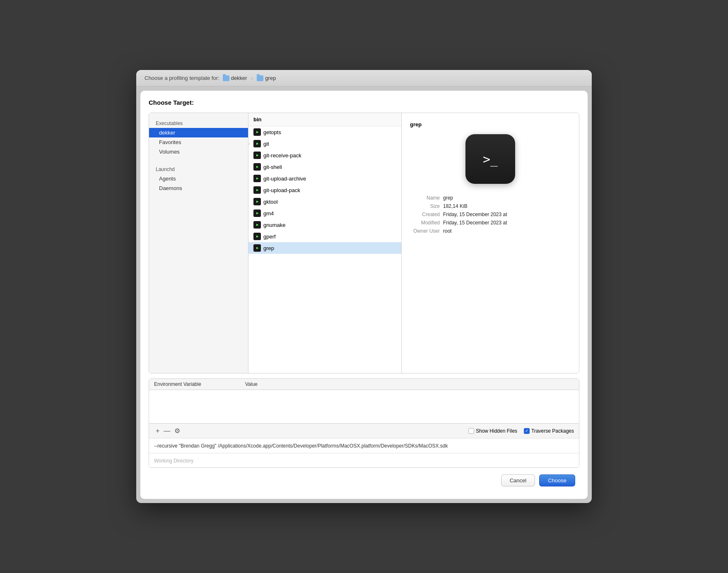 The image size is (728, 573). Describe the element at coordinates (364, 103) in the screenshot. I see `dialog-title: Choose Target:` at that location.